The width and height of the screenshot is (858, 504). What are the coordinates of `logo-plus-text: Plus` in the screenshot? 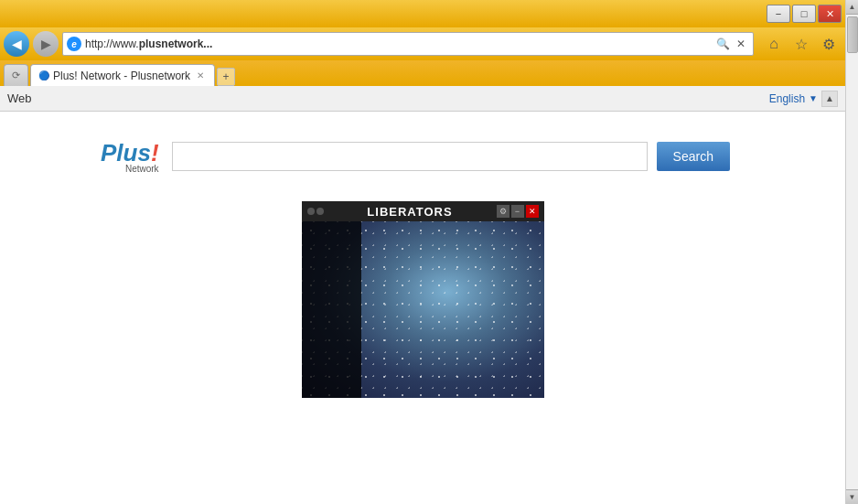 It's located at (126, 153).